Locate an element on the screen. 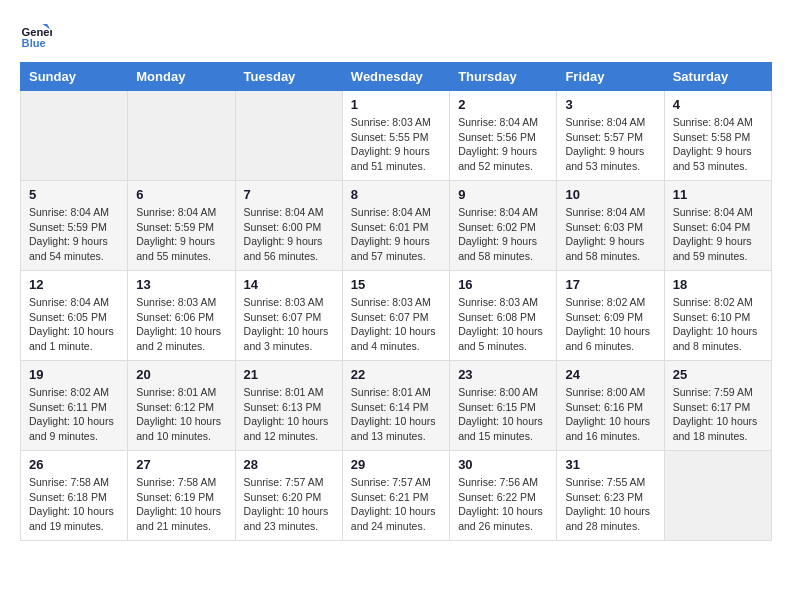 The image size is (792, 612). day-number: 8 is located at coordinates (396, 194).